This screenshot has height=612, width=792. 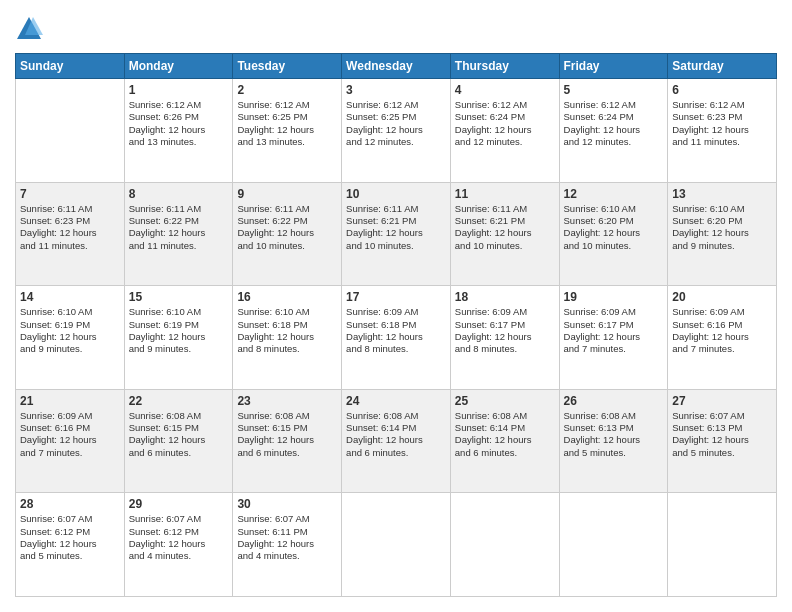 I want to click on day-number: 5, so click(x=614, y=90).